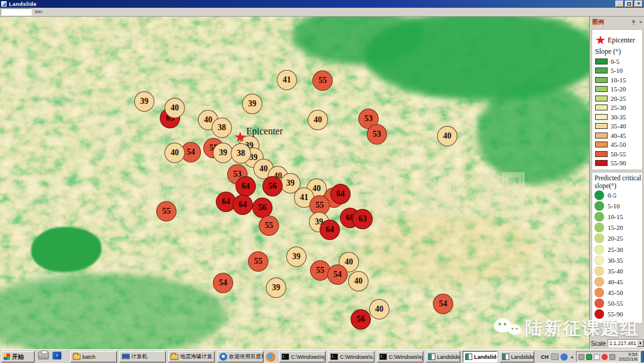 The image size is (644, 363). What do you see at coordinates (143, 357) in the screenshot?
I see `taskbar-task-计算机: 计算机` at bounding box center [143, 357].